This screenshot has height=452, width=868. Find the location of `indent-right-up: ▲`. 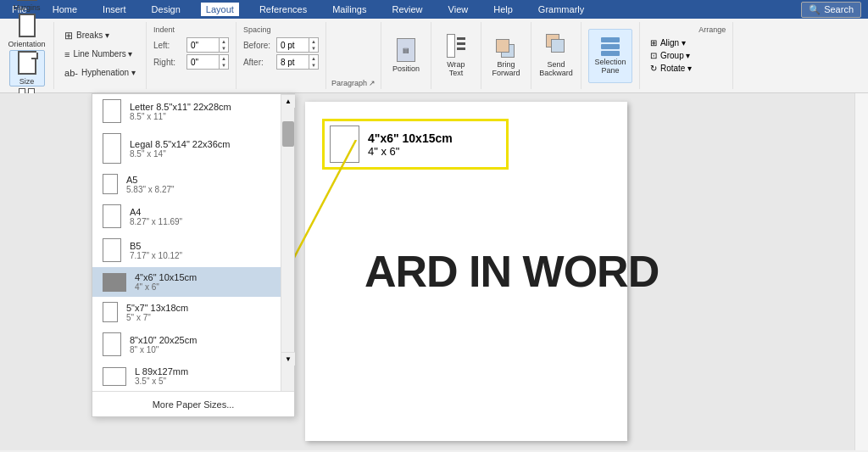

indent-right-up: ▲ is located at coordinates (224, 59).